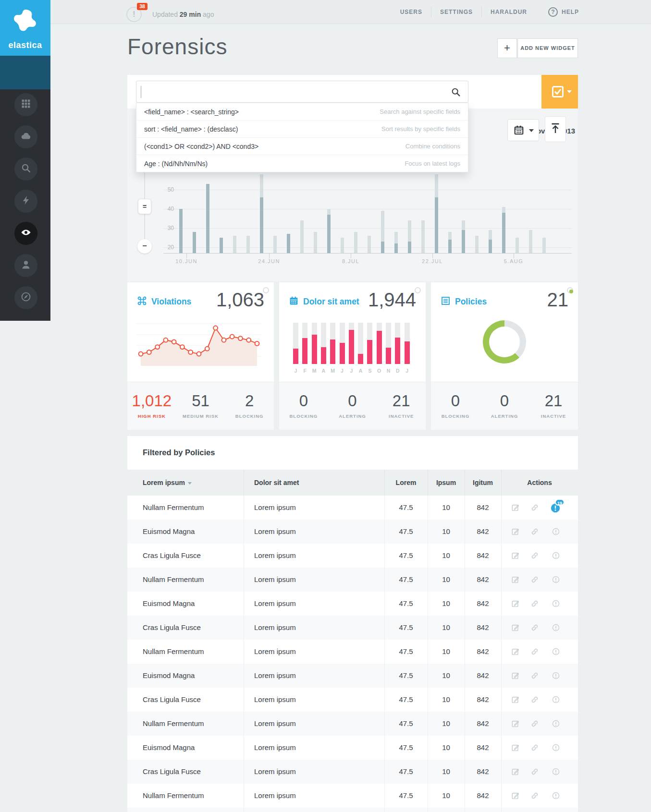  What do you see at coordinates (523, 130) in the screenshot?
I see `calendar-picker-button` at bounding box center [523, 130].